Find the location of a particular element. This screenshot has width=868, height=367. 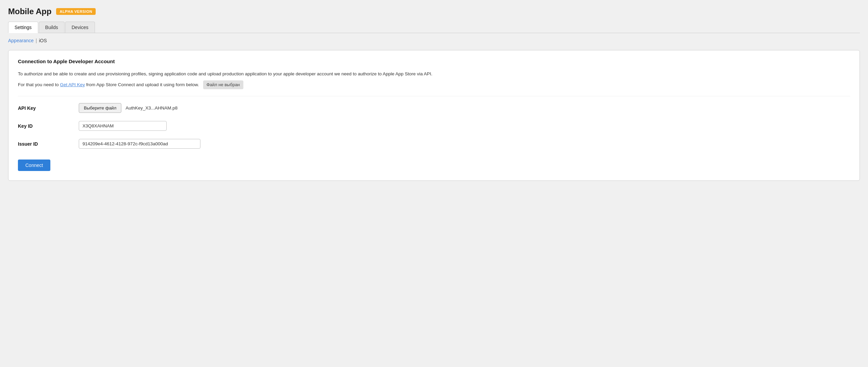

choose-file-button: Выберите файл is located at coordinates (100, 108).